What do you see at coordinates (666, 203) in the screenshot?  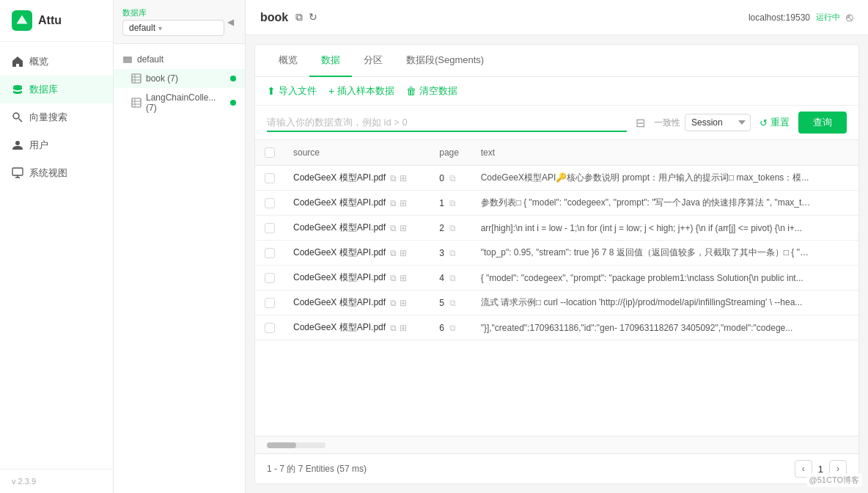 I see `cell-text-1: 参数列表□ { "model": "codegeex", "prompt": "…` at bounding box center [666, 203].